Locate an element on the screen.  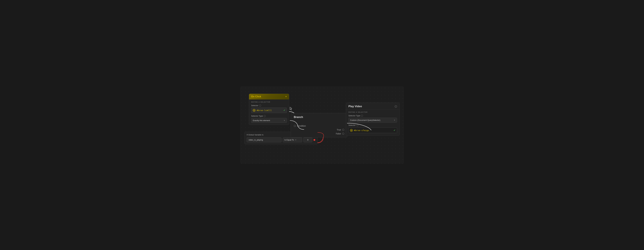
playvideo-expand-arrow: ▷ is located at coordinates (396, 107).